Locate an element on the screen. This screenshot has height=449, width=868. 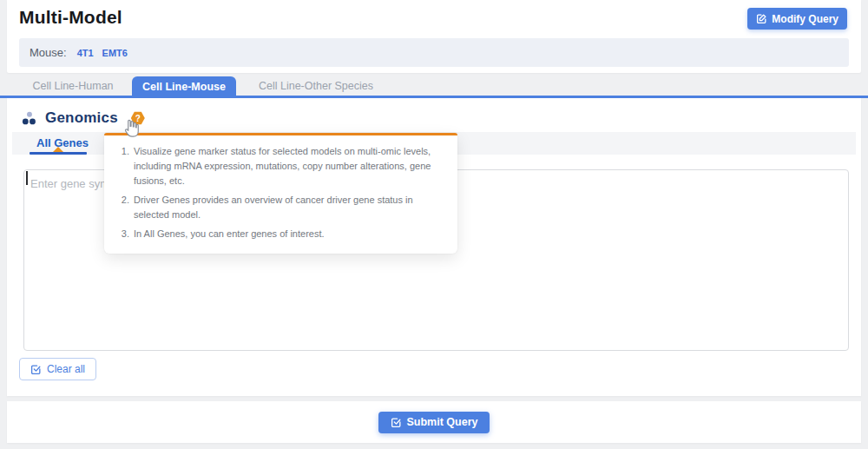
model-tag-emt6: EMT6 is located at coordinates (115, 53).